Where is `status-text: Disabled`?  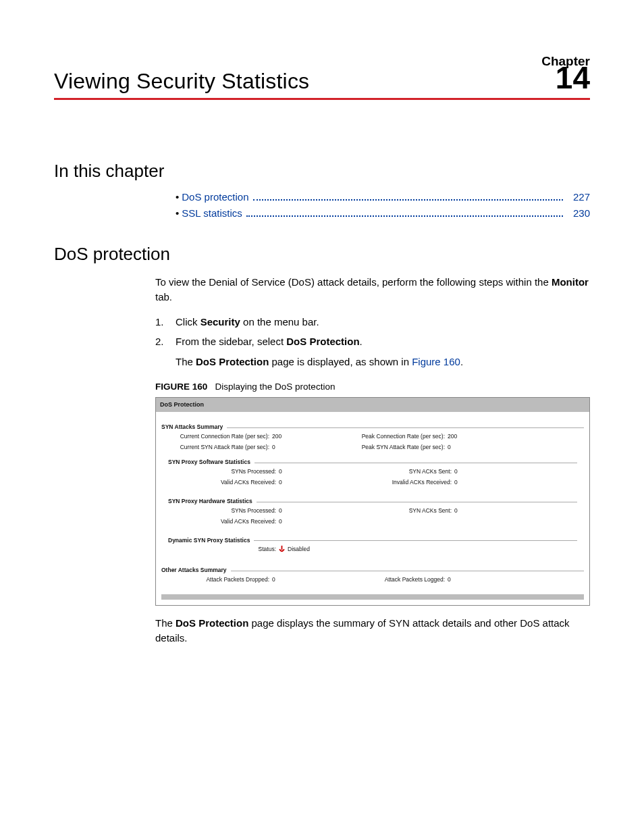 status-text: Disabled is located at coordinates (298, 549).